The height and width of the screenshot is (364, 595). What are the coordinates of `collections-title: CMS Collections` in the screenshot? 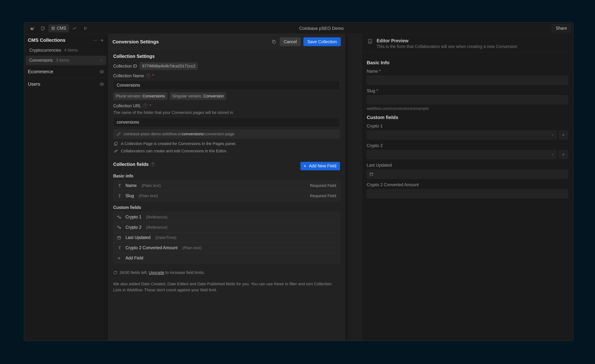 It's located at (47, 40).